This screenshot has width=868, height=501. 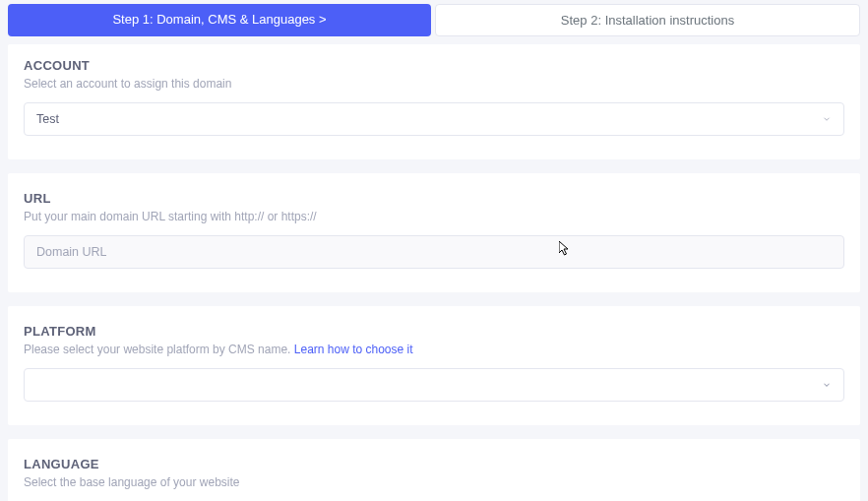 What do you see at coordinates (434, 18) in the screenshot?
I see `steps-nav: Step 1: Domain, CMS & Languages > Step 2…` at bounding box center [434, 18].